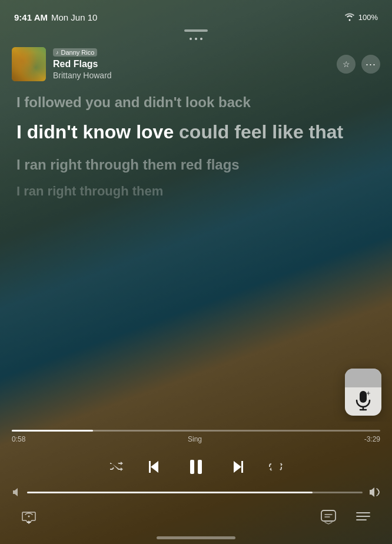 This screenshot has width=392, height=544. Describe the element at coordinates (196, 538) in the screenshot. I see `home-bar` at that location.